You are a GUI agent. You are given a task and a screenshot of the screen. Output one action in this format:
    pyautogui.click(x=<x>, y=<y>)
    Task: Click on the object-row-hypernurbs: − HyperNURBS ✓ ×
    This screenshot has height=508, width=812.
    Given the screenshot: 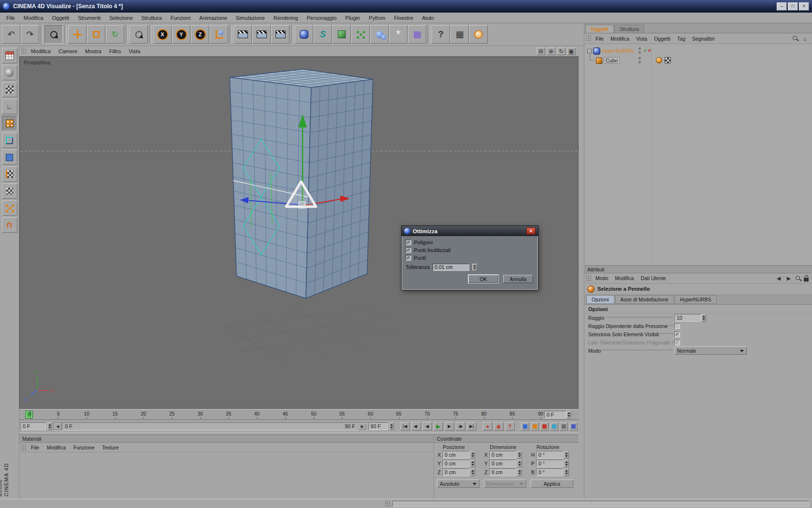 What is the action you would take?
    pyautogui.click(x=698, y=51)
    